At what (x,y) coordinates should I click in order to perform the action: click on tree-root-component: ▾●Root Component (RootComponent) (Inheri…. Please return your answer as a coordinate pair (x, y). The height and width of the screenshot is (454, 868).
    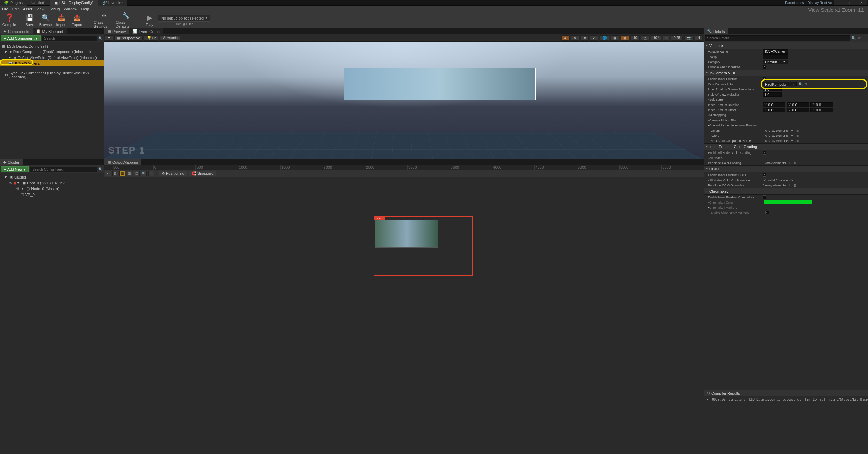
    Looking at the image, I should click on (52, 52).